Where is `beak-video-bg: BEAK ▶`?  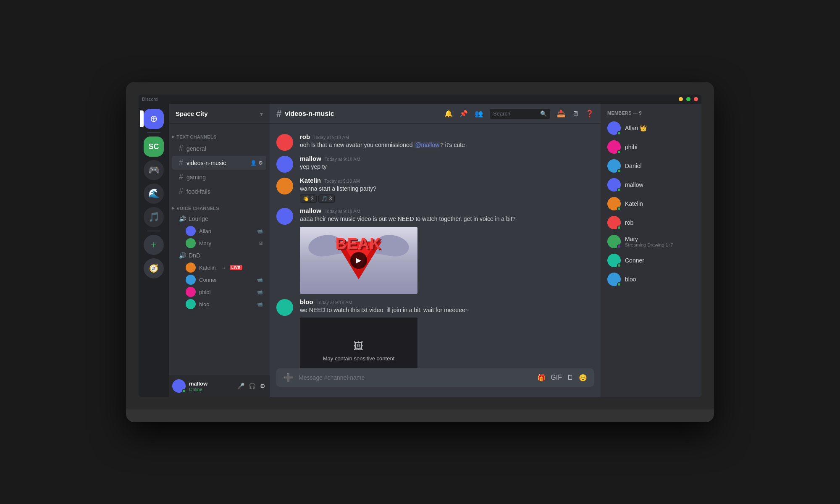 beak-video-bg: BEAK ▶ is located at coordinates (359, 260).